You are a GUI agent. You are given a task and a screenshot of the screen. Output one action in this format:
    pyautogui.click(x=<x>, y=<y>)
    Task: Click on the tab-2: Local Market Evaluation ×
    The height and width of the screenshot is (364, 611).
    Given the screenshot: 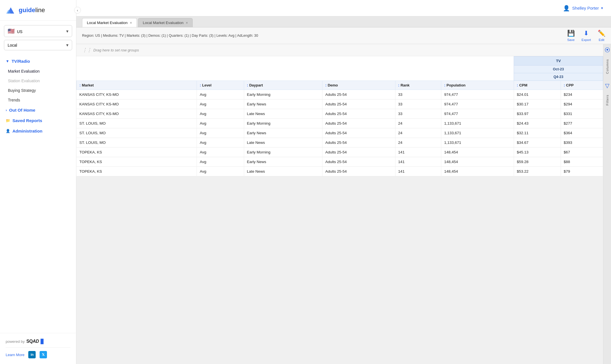 What is the action you would take?
    pyautogui.click(x=165, y=23)
    